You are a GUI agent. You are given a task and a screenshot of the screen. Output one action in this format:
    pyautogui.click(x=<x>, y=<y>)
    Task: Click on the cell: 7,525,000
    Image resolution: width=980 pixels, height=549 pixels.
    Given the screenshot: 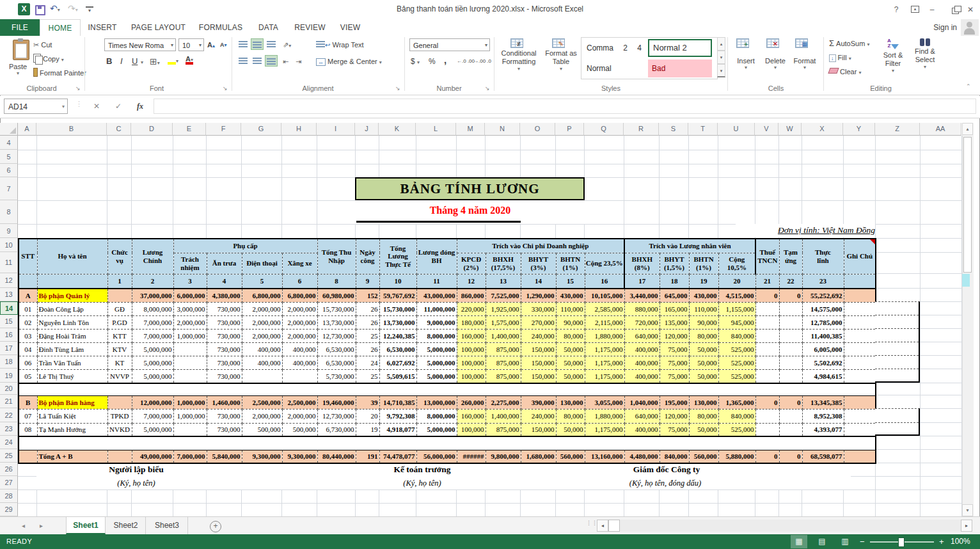 What is the action you would take?
    pyautogui.click(x=503, y=296)
    